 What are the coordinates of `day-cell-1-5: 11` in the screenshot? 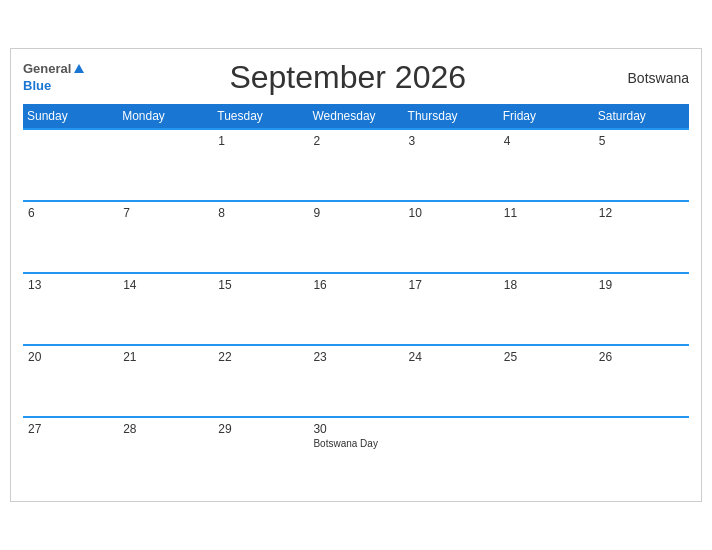 It's located at (546, 237).